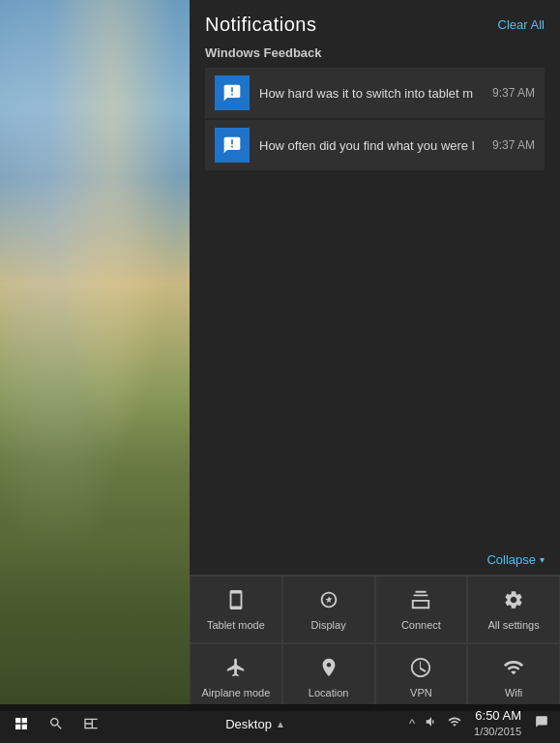 The image size is (560, 743). Describe the element at coordinates (431, 724) in the screenshot. I see `volume-icon` at that location.